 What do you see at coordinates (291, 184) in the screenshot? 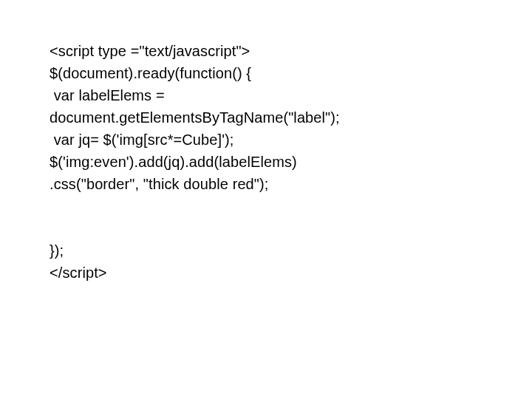
I see `code-line-css: .css("border", "thick double red");` at bounding box center [291, 184].